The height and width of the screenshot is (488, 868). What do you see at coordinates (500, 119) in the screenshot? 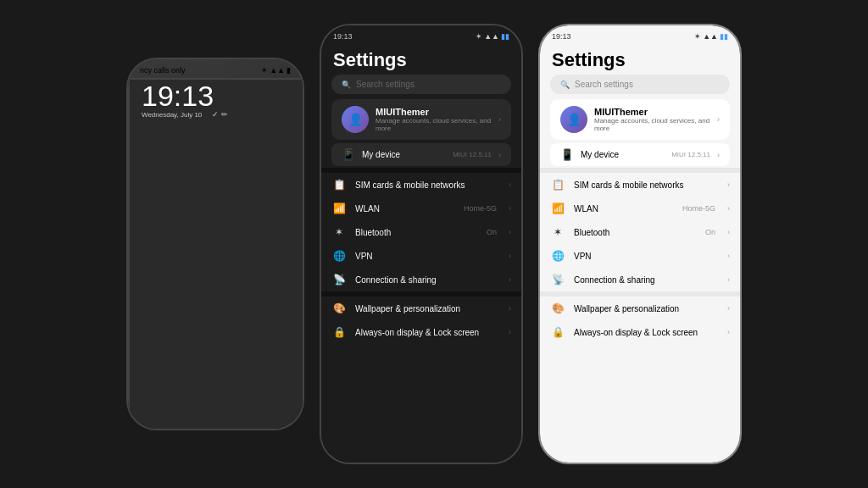
I see `phone2-profile-chevron: ›` at bounding box center [500, 119].